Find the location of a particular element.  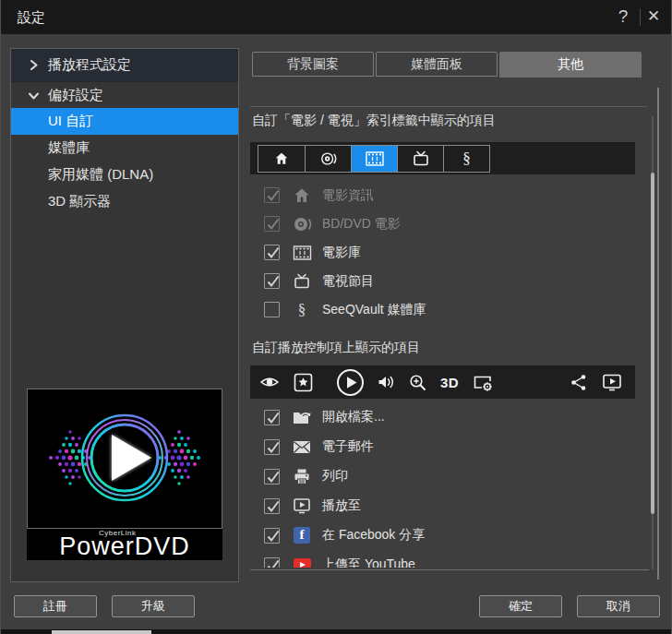

list-item: 電影庫 is located at coordinates (449, 253).